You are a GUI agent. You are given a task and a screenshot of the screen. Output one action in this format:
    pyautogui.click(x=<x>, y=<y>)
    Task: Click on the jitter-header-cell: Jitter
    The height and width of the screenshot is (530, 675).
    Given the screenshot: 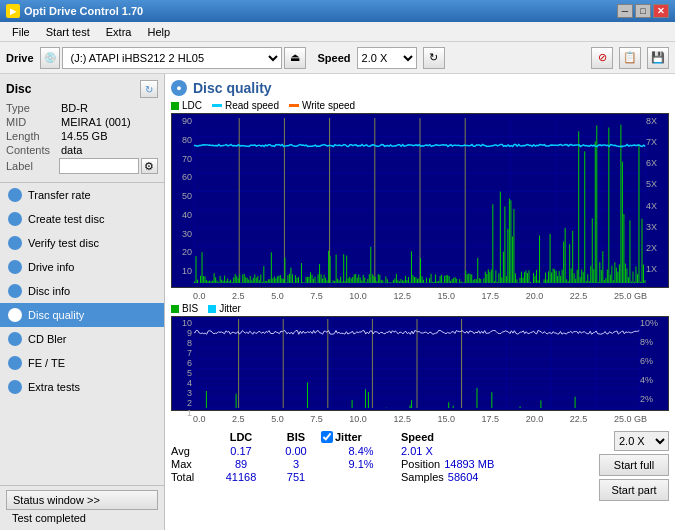 What is the action you would take?
    pyautogui.click(x=361, y=437)
    